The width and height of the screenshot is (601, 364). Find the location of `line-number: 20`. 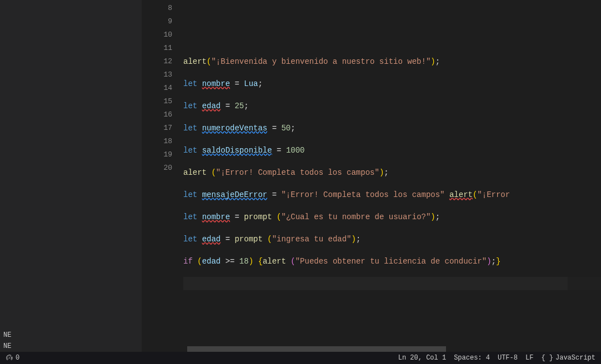

line-number: 20 is located at coordinates (162, 168).